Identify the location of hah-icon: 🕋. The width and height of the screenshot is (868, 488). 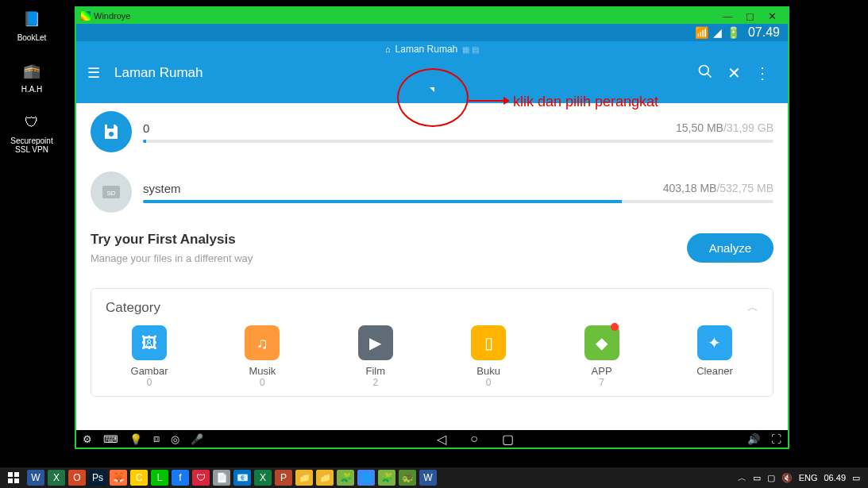
(32, 71).